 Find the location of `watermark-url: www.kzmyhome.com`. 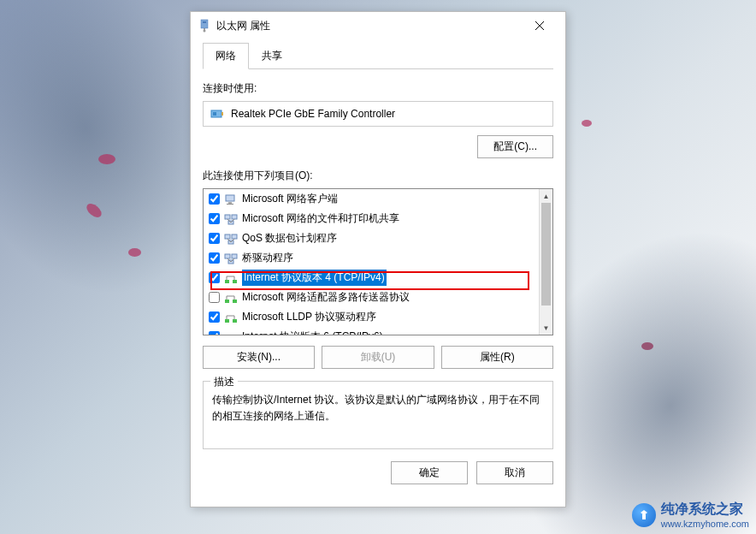

watermark-url: www.kzmyhome.com is located at coordinates (705, 524).